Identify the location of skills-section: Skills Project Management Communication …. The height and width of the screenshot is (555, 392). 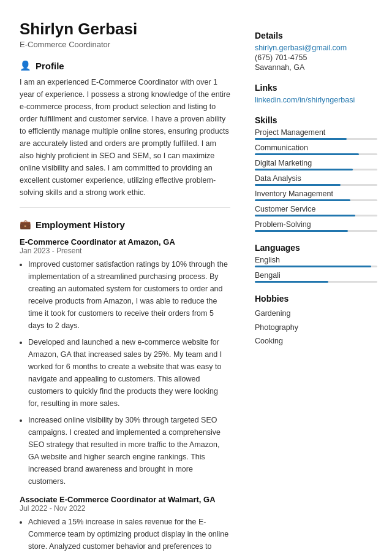
(316, 174).